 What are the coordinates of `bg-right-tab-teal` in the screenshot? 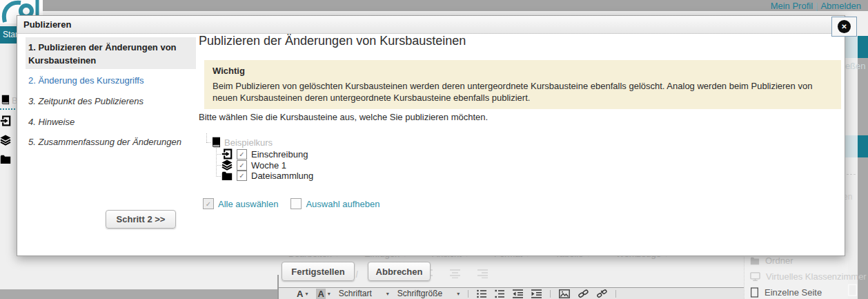 It's located at (862, 47).